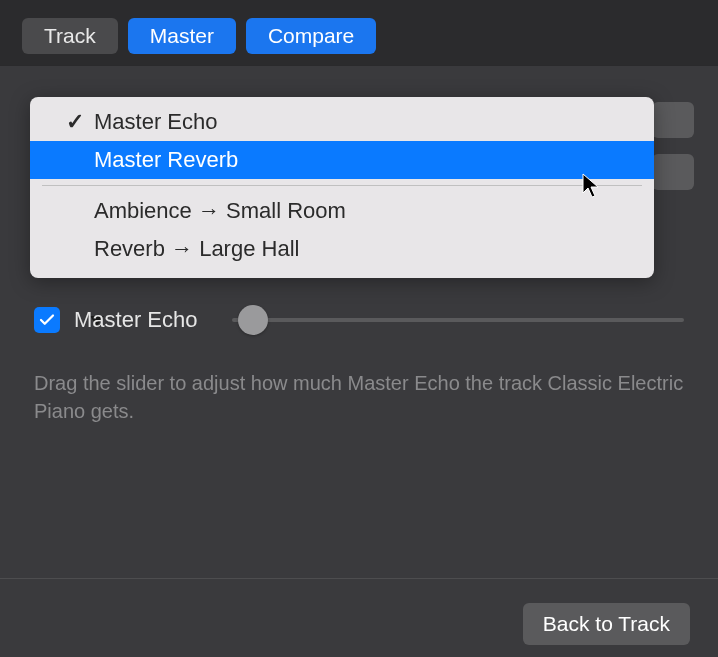  Describe the element at coordinates (47, 320) in the screenshot. I see `check-icon` at that location.